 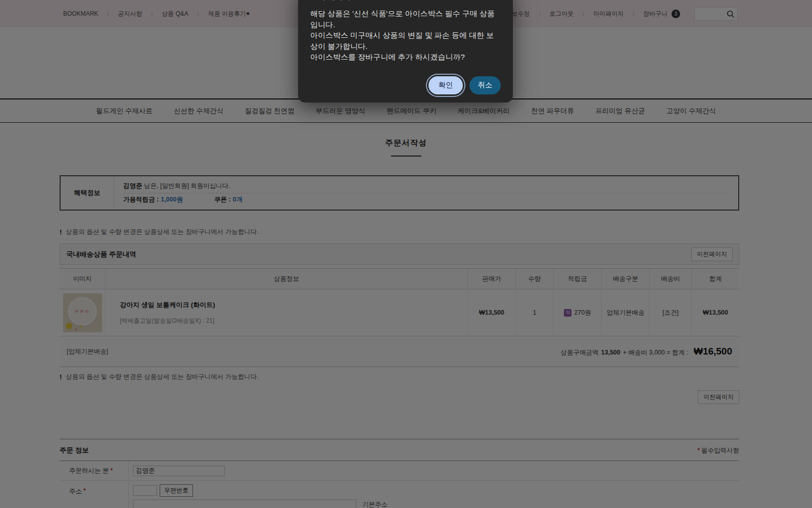 I want to click on dialog-line-2: 아이스박스 미구매시 상품의 변질 및 파손 등에 대한 보상이 불가합니다., so click(x=405, y=40).